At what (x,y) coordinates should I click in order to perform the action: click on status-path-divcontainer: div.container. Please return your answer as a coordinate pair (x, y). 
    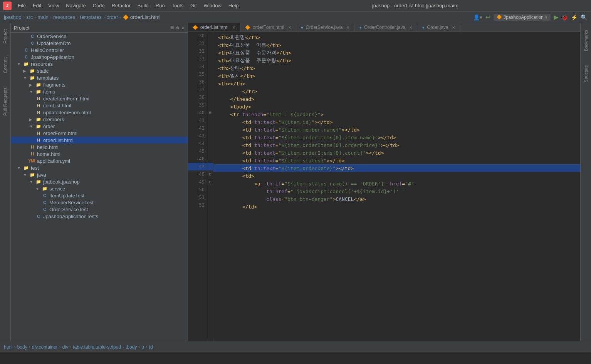
    Looking at the image, I should click on (45, 347).